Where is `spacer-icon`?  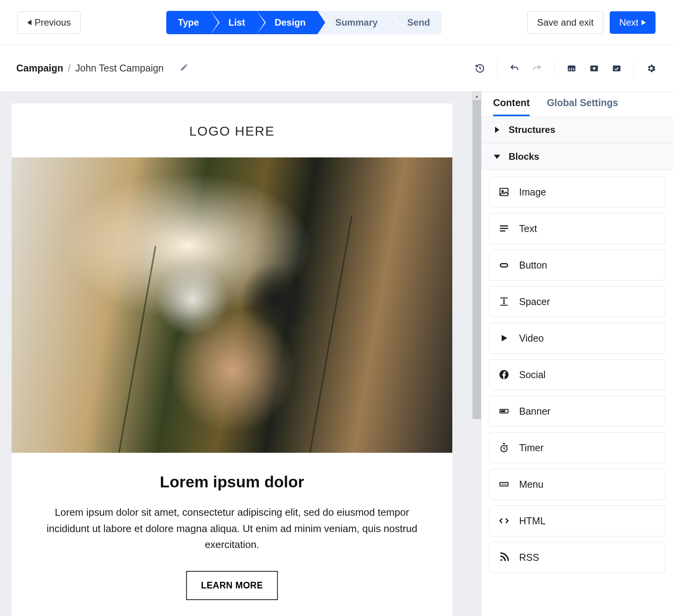
spacer-icon is located at coordinates (504, 302).